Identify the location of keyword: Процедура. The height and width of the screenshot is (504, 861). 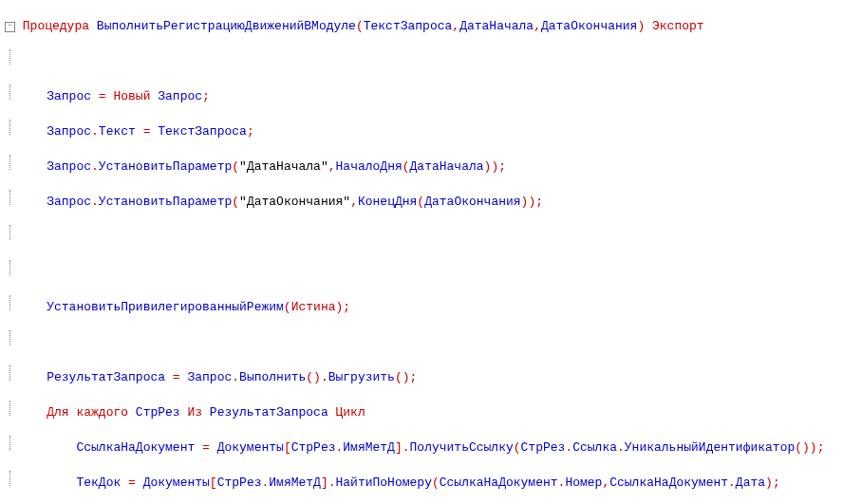
(56, 27).